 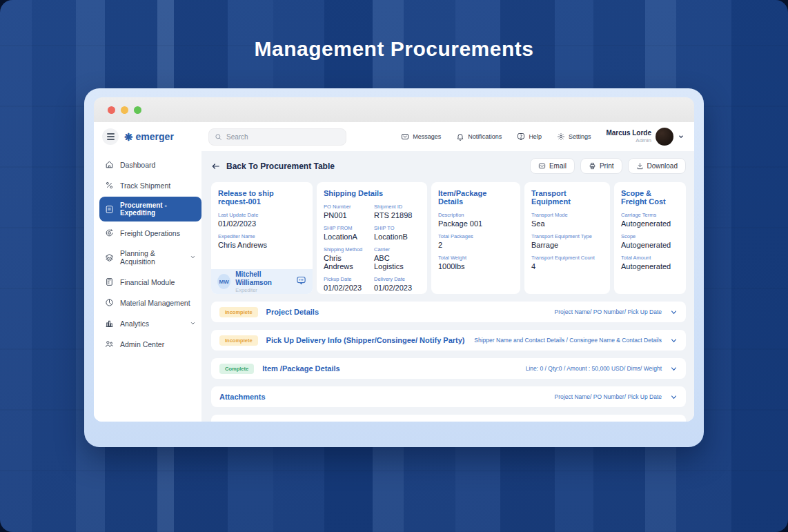 I want to click on status-badge: Incomplete, so click(x=239, y=312).